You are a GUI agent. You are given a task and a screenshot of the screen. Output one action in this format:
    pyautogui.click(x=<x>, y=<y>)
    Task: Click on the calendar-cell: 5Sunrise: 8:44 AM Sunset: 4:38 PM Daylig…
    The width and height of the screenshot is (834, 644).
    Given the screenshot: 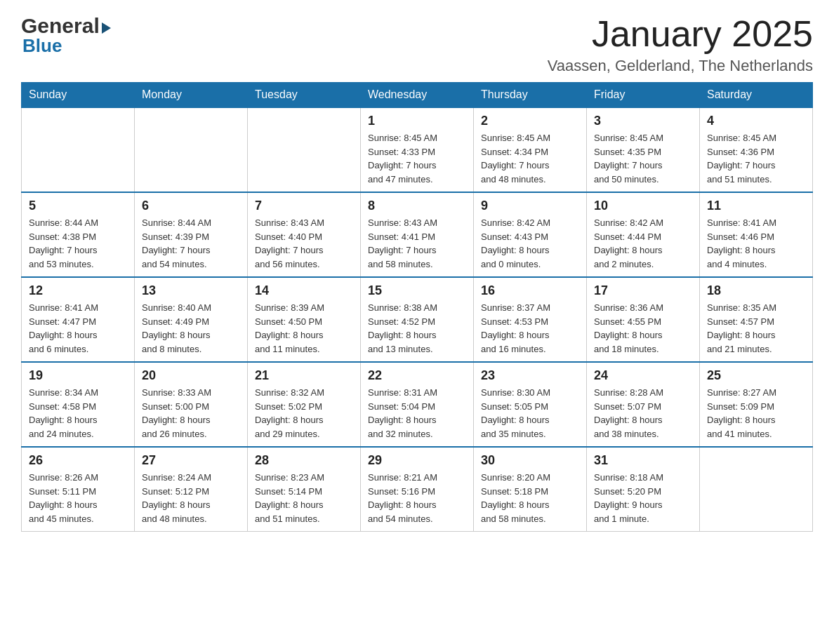 What is the action you would take?
    pyautogui.click(x=79, y=234)
    